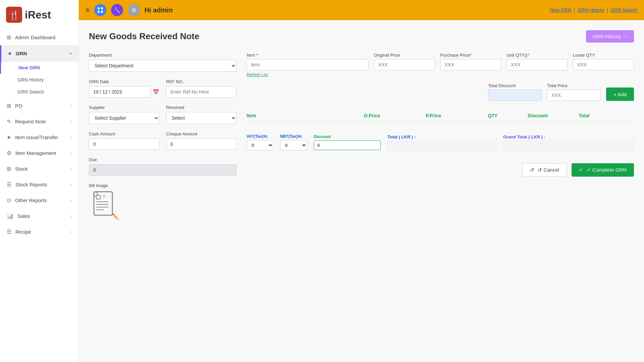 This screenshot has width=644, height=362. Describe the element at coordinates (545, 170) in the screenshot. I see `cancel-button: ↺ ↺ Cancel` at that location.